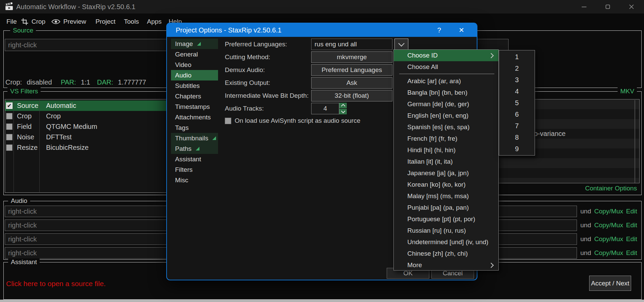 The height and width of the screenshot is (302, 644). I want to click on submenu-item-5: 5, so click(517, 103).